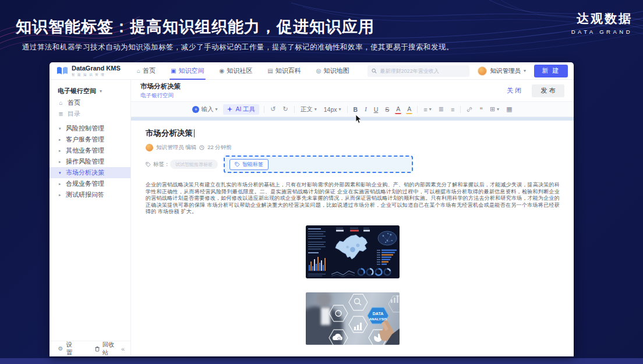  I want to click on nav-item-icon: ◉, so click(222, 71).